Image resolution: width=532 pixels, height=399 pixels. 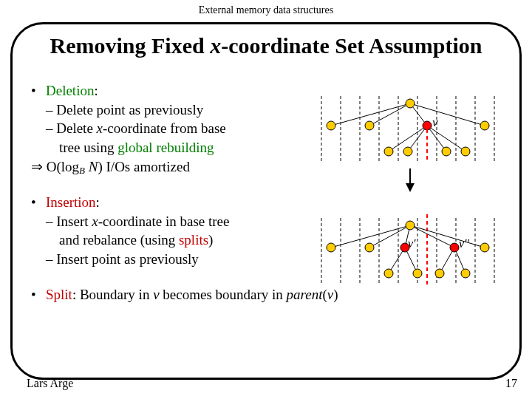 What do you see at coordinates (148, 167) in the screenshot?
I see `t: I/Os amortized` at bounding box center [148, 167].